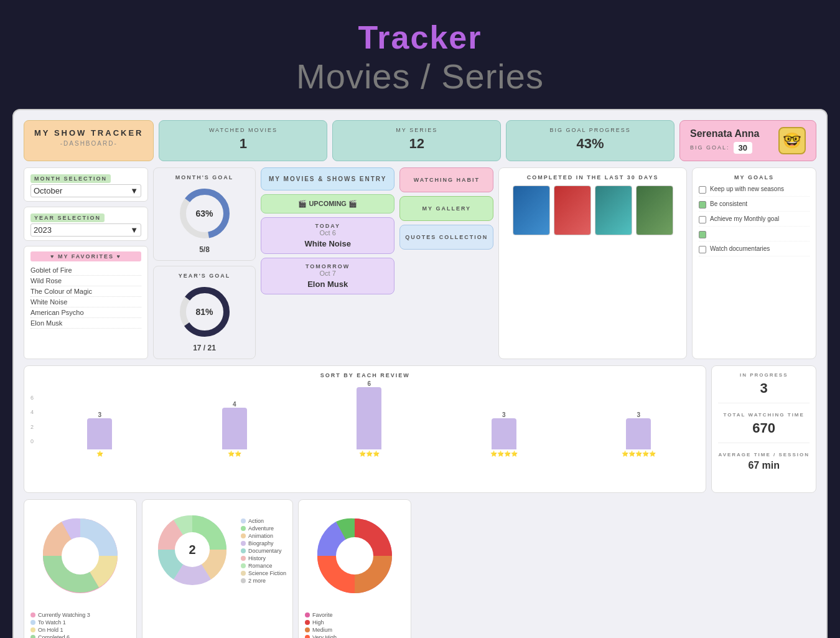 The height and width of the screenshot is (638, 840). I want to click on avg-time-label: AVERAGE TIME / SESSION, so click(764, 454).